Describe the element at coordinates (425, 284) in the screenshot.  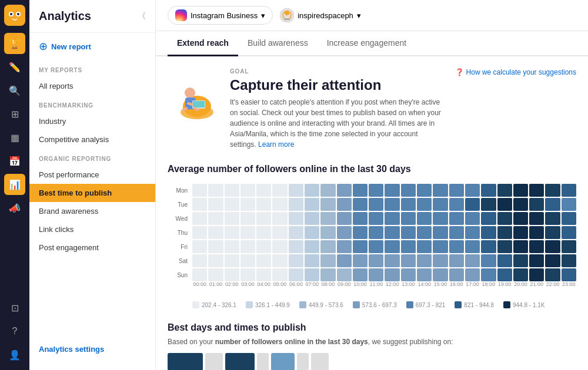
I see `time-label: 14:00` at that location.